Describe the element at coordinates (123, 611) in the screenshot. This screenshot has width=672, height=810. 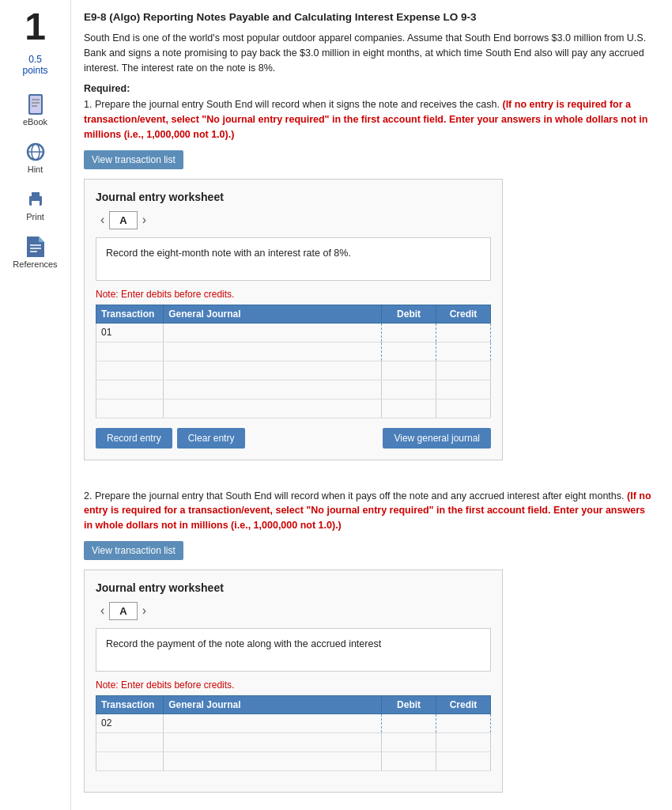
I see `tab-a-2: A` at that location.